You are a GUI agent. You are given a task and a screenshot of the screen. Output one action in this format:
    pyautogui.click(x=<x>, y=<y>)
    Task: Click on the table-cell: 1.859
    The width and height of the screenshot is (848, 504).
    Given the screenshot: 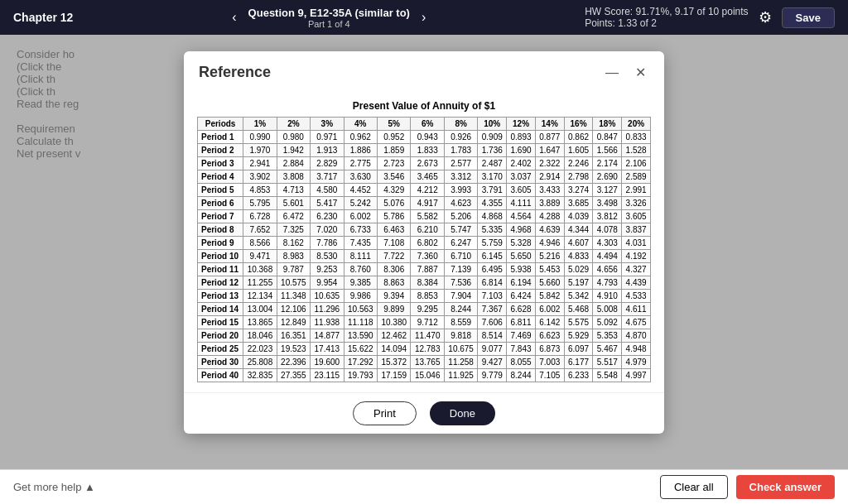 What is the action you would take?
    pyautogui.click(x=394, y=151)
    